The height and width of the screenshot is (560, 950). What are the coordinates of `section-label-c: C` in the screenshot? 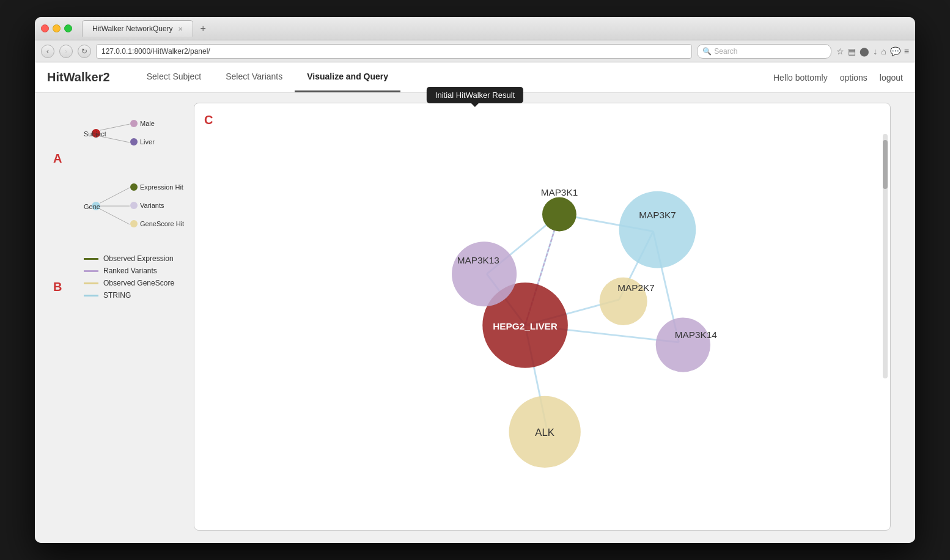 It's located at (208, 120).